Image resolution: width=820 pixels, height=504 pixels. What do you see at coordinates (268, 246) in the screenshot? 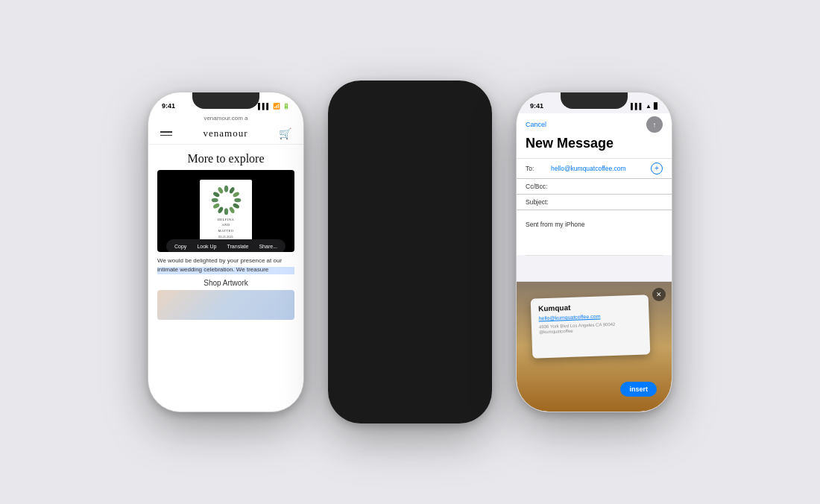
I see `share-option: Share...` at bounding box center [268, 246].